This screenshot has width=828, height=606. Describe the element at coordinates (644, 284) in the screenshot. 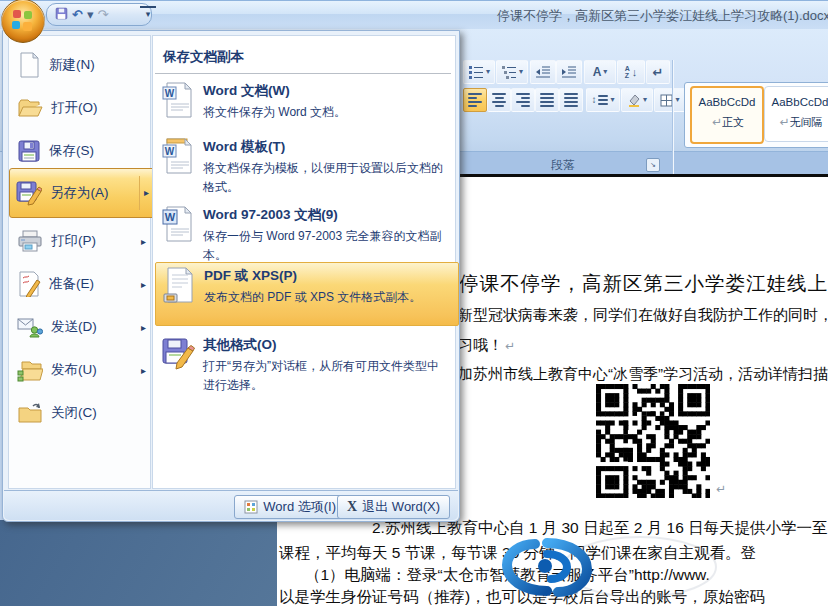

I see `document-heading: 停课不停学，高新区第三小学娄江娃线上学` at that location.